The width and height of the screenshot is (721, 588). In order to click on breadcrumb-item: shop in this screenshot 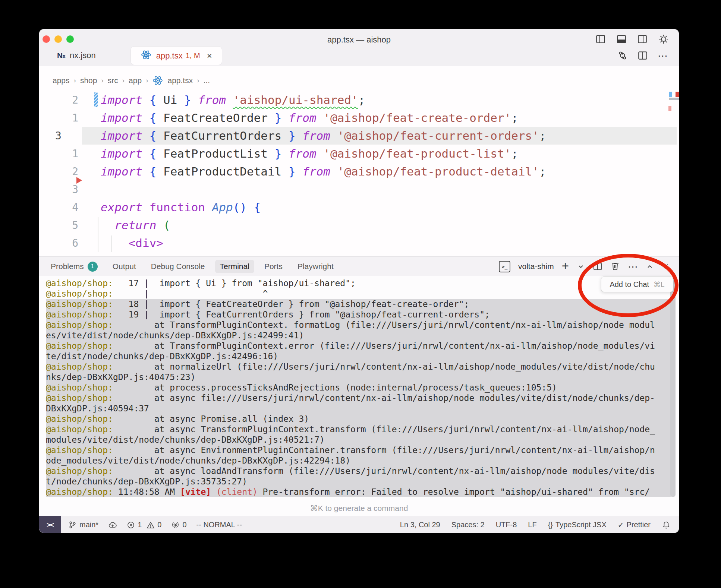, I will do `click(89, 80)`.